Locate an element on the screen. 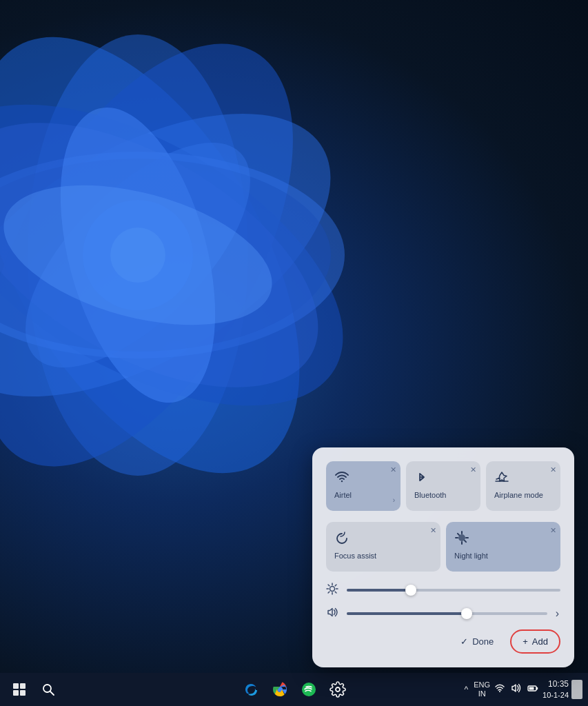 This screenshot has height=706, width=588. taskbar-left is located at coordinates (34, 689).